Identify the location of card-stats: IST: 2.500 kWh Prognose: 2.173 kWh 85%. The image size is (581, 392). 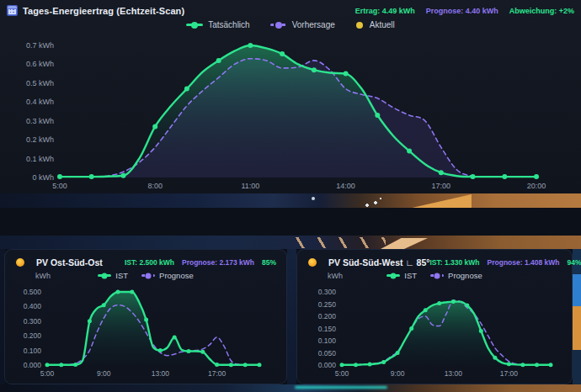
(200, 262).